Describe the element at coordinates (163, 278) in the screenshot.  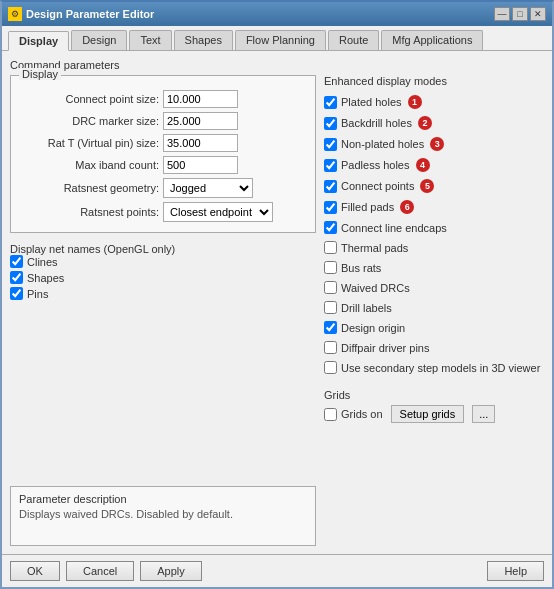
I see `shapes-row: Shapes` at that location.